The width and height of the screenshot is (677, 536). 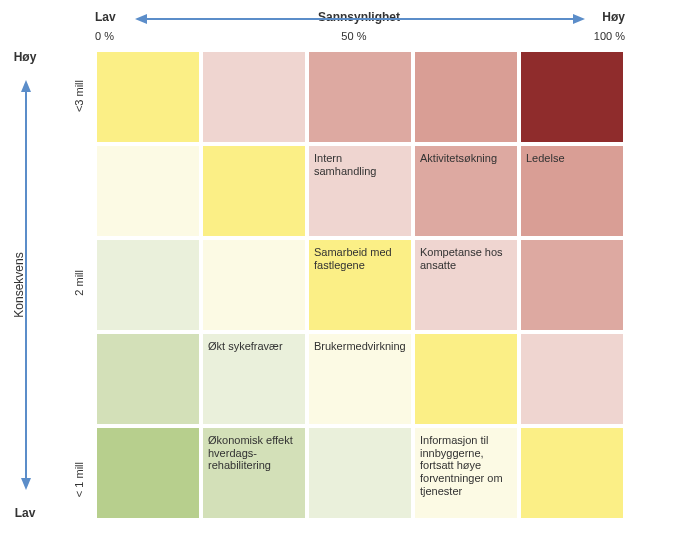 What do you see at coordinates (360, 191) in the screenshot?
I see `heatmap-cell-r1-c2: Intern samhandling` at bounding box center [360, 191].